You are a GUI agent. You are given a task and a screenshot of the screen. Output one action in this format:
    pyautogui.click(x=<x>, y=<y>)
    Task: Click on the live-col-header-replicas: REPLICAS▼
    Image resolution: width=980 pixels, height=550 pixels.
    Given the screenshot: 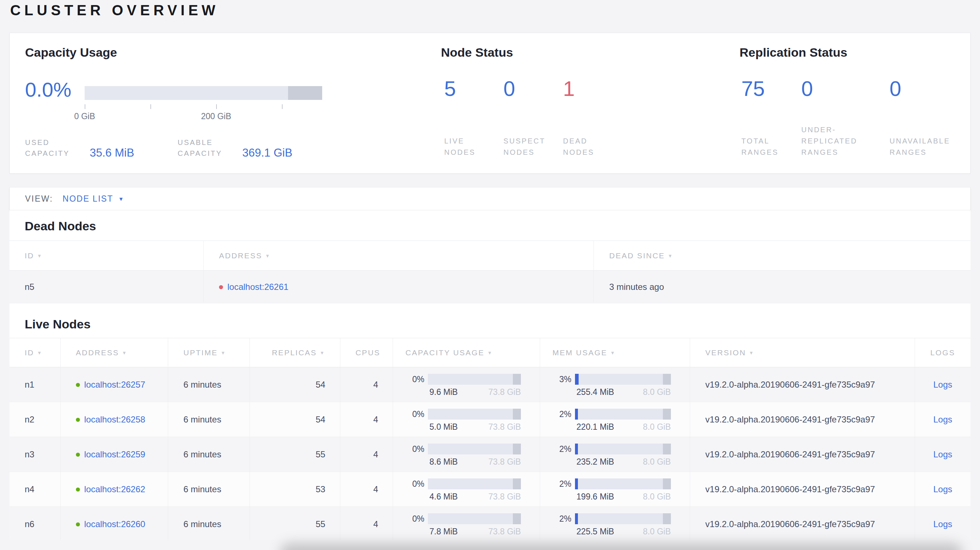 What is the action you would take?
    pyautogui.click(x=295, y=353)
    